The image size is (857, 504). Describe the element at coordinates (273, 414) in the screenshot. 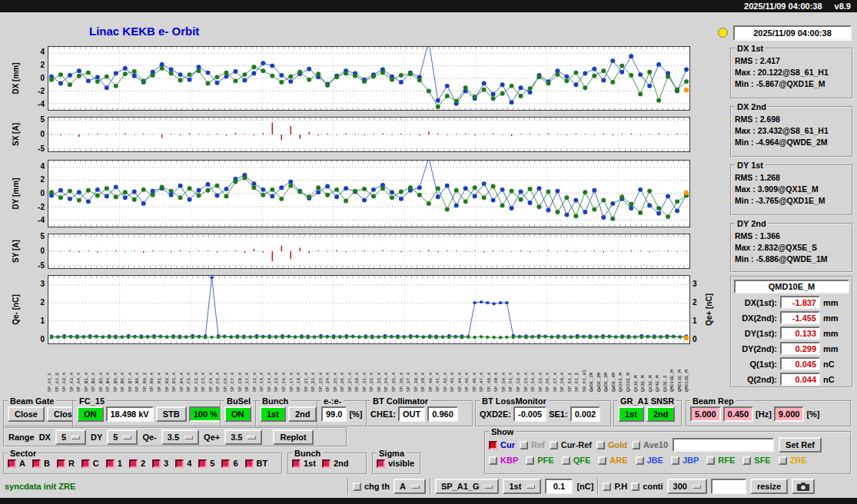

I see `bunch-1st-button: 1st` at that location.